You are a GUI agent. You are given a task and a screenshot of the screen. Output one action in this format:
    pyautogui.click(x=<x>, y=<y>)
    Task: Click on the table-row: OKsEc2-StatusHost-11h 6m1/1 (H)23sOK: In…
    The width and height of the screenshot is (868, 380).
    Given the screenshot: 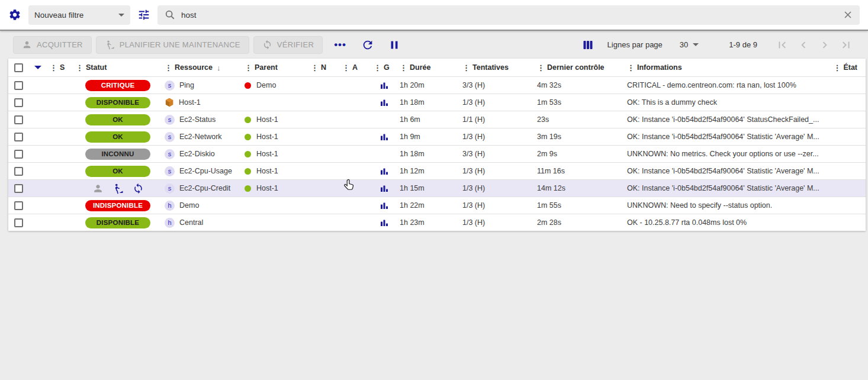 What is the action you would take?
    pyautogui.click(x=437, y=120)
    